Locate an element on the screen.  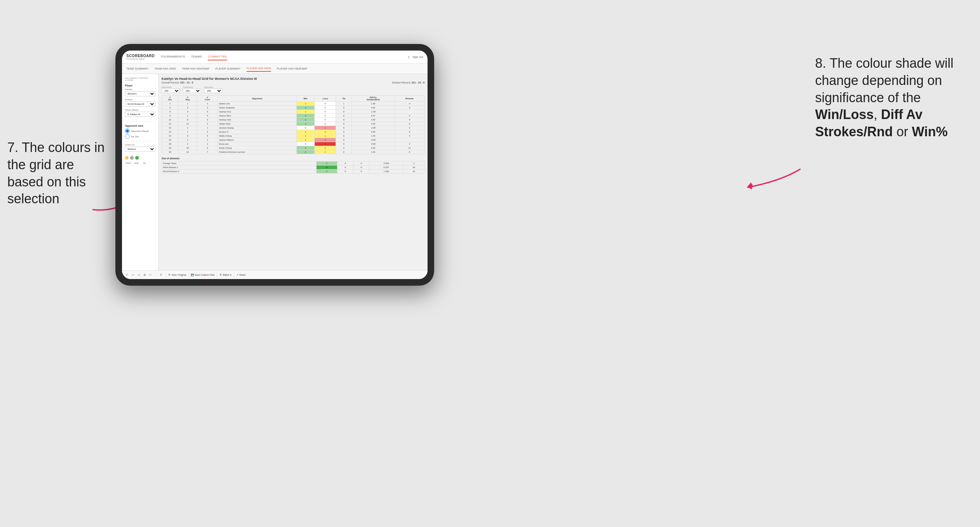
division-select: NCAA Division III is located at coordinates (140, 104).